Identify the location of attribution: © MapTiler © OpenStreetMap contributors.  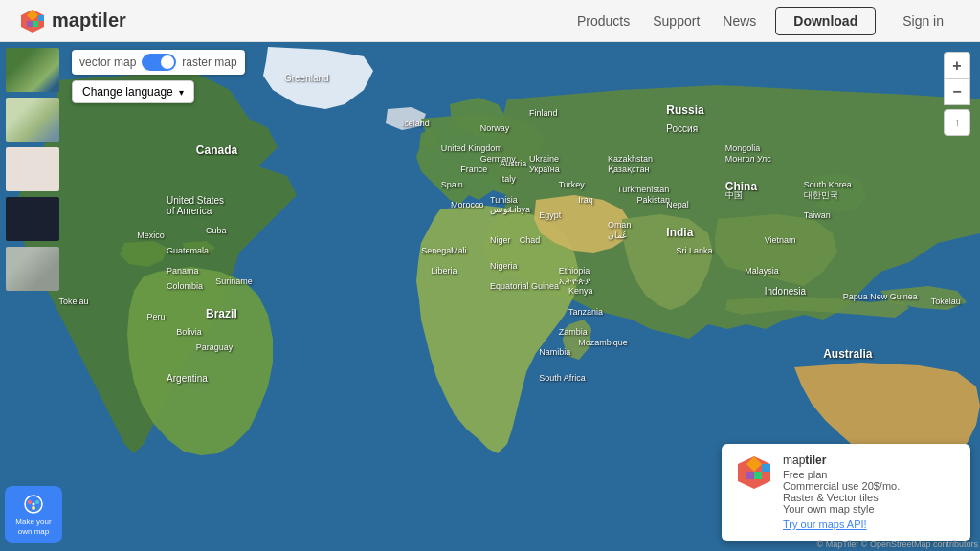
(898, 544).